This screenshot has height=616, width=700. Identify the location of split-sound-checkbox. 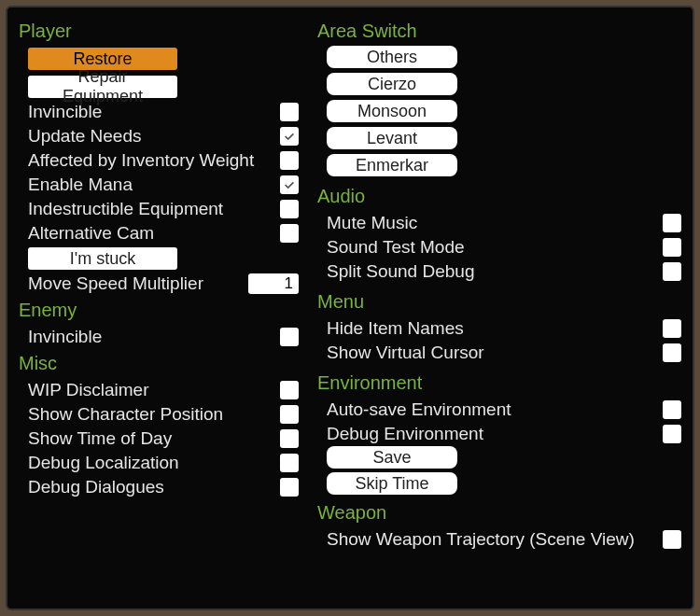
(672, 272).